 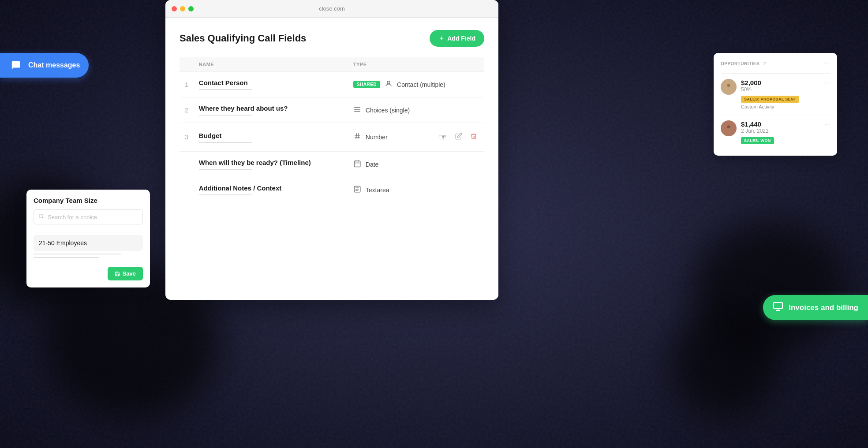 I want to click on invoice-icon, so click(x=778, y=308).